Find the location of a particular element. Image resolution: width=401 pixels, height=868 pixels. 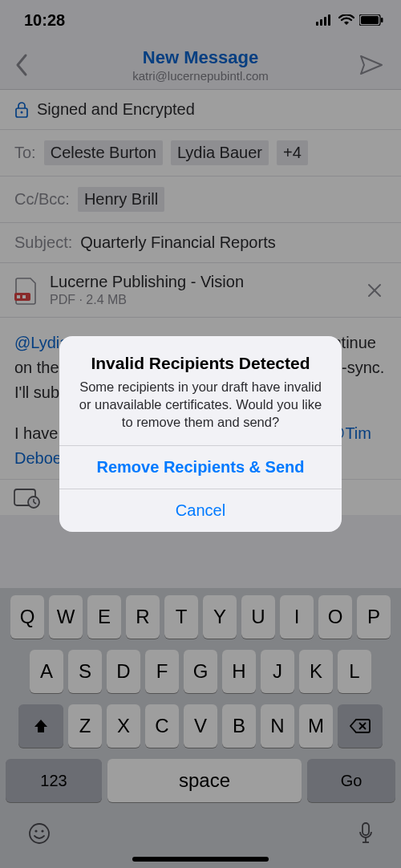

alert-primary-button: Remove Recipients & Send is located at coordinates (200, 467).